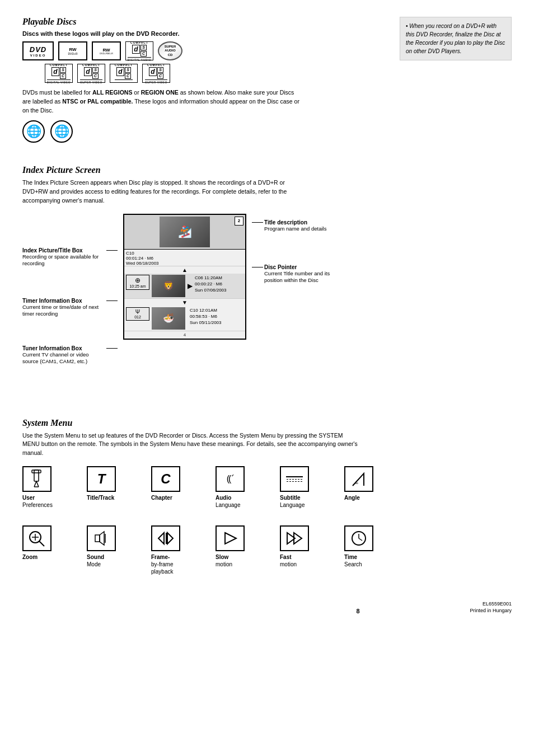 The image size is (534, 756). I want to click on label-timer-row: Timer Information Box Current time or ti…, so click(70, 308).